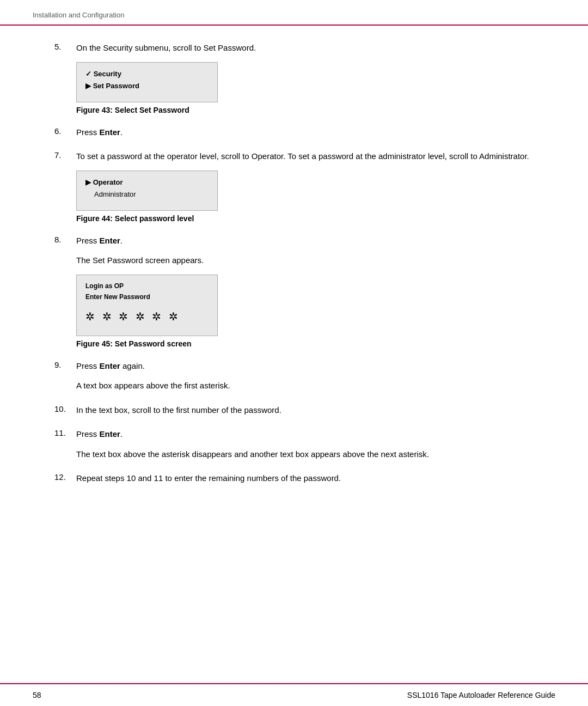  What do you see at coordinates (209, 478) in the screenshot?
I see `step-12-text: Repeat steps 10 and 11 to enter the rema…` at bounding box center [209, 478].